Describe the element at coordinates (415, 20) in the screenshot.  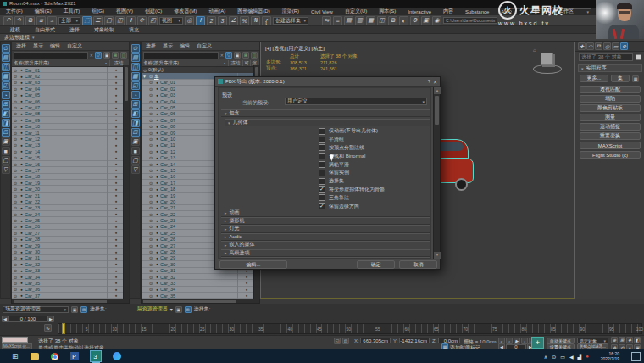
I see `render-setup-icon: ⚙` at that location.